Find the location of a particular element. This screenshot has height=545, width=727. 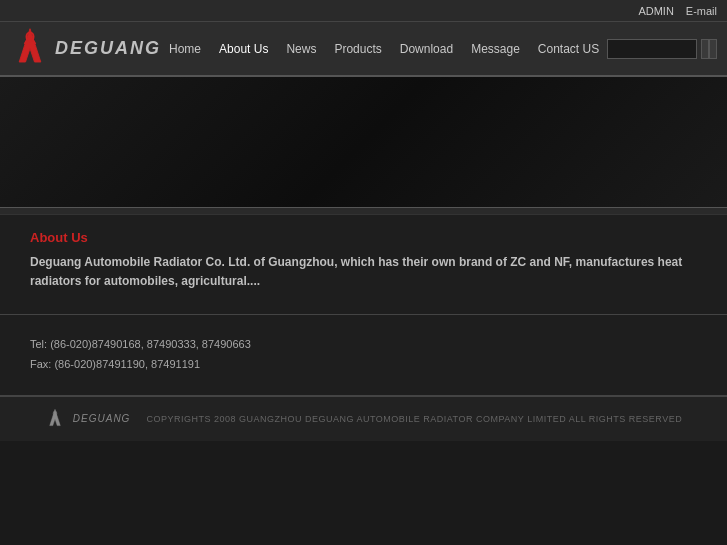

nav-bar: Home About Us News Products Download Mes… is located at coordinates (384, 49).